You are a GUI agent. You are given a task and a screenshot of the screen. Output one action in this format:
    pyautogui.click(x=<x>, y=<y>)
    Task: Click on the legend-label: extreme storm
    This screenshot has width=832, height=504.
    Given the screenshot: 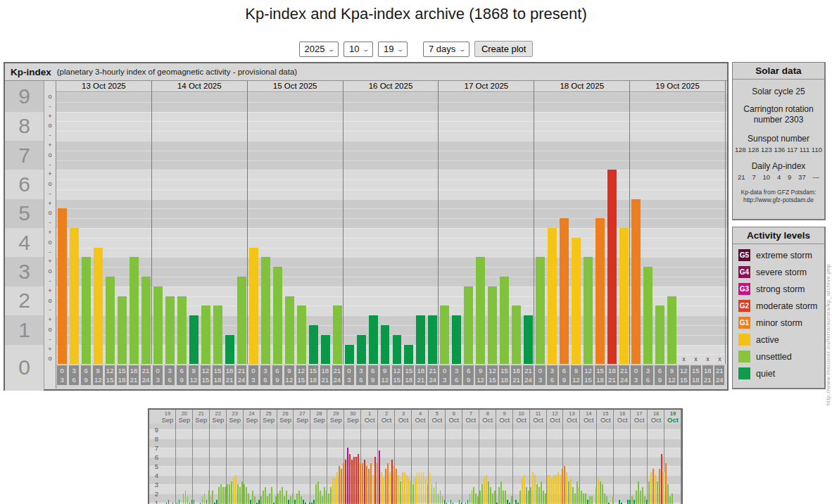 What is the action you would take?
    pyautogui.click(x=784, y=256)
    